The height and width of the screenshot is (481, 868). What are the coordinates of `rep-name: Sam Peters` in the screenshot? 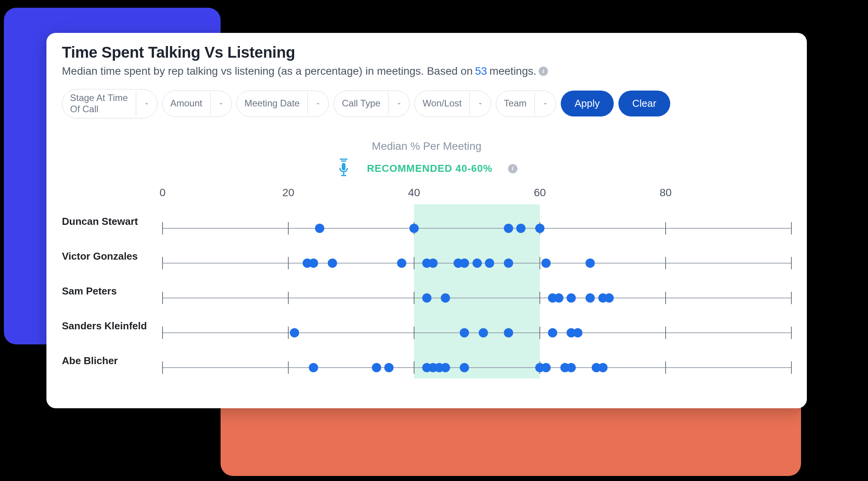 It's located at (112, 291).